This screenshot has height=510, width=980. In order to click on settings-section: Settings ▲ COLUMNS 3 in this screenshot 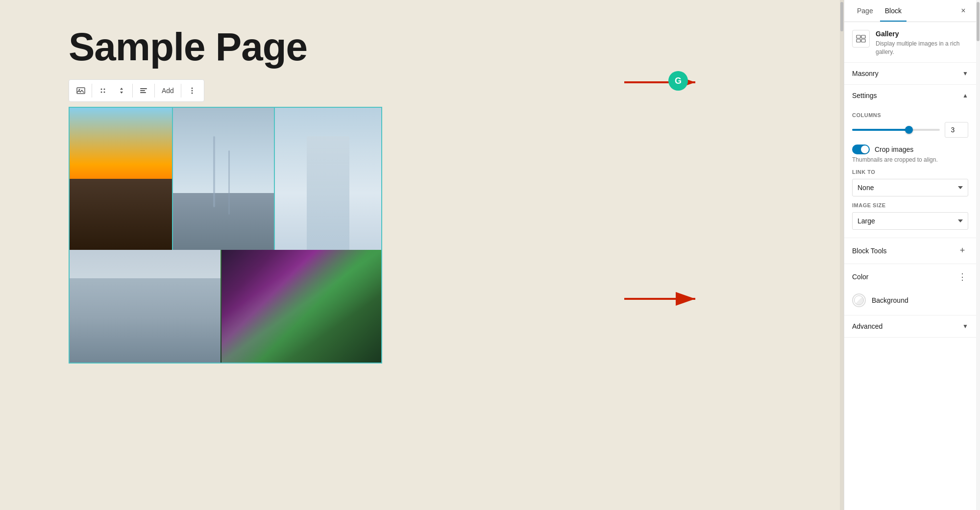, I will do `click(910, 162)`.